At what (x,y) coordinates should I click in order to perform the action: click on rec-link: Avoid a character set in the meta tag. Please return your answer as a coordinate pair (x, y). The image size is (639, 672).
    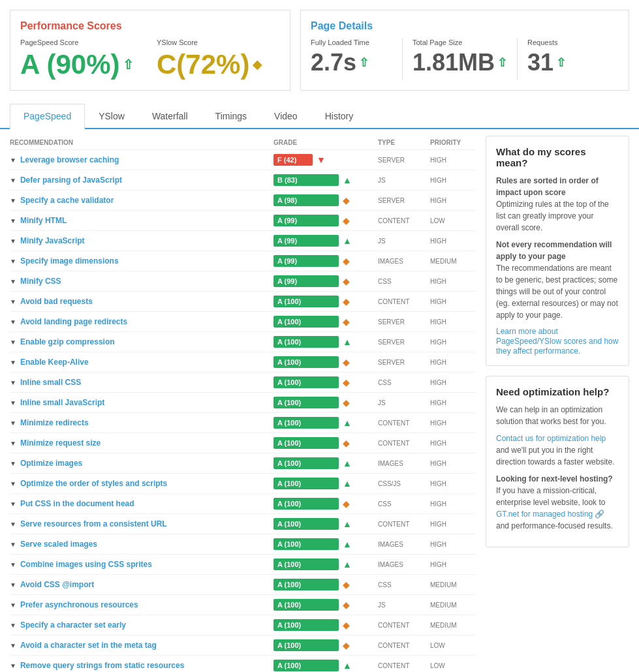
    Looking at the image, I should click on (89, 645).